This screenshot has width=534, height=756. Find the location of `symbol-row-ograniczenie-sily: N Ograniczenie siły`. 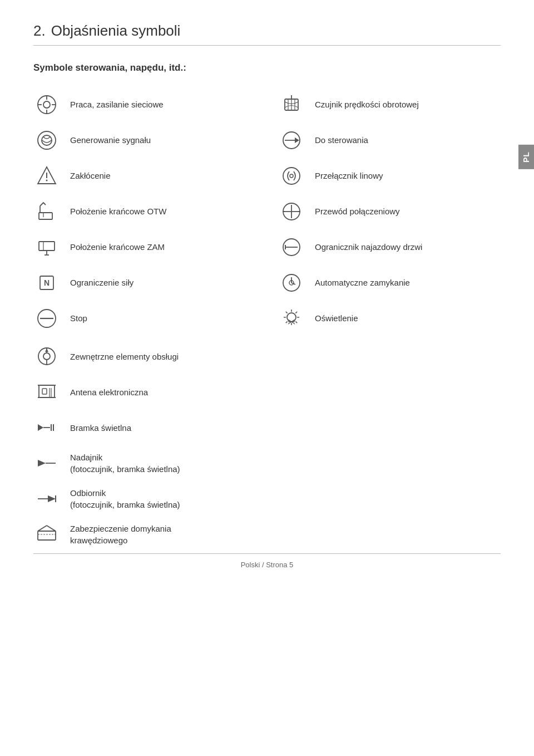

symbol-row-ograniczenie-sily: N Ograniczenie siły is located at coordinates (145, 283).